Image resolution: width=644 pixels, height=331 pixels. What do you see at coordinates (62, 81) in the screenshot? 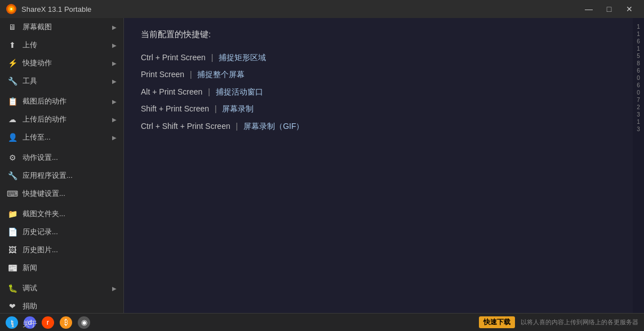
I see `sidebar-item-tools: 🔧工具▶` at bounding box center [62, 81].